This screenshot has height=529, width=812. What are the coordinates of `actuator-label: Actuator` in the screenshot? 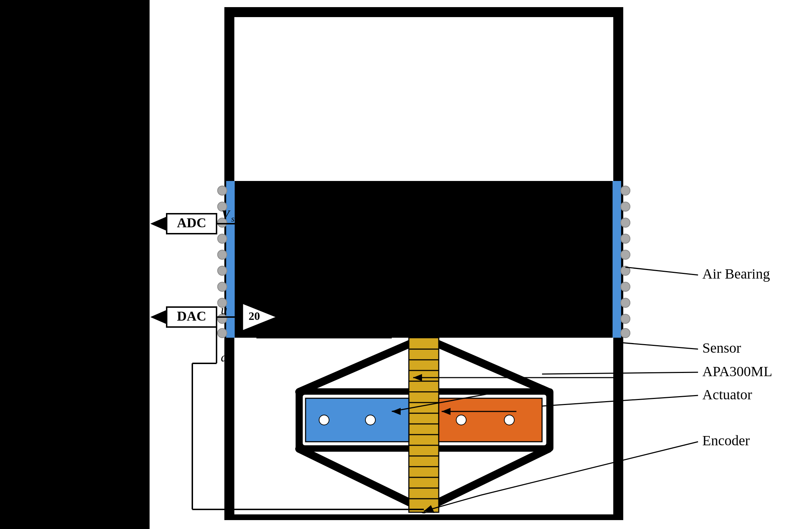 It's located at (727, 395).